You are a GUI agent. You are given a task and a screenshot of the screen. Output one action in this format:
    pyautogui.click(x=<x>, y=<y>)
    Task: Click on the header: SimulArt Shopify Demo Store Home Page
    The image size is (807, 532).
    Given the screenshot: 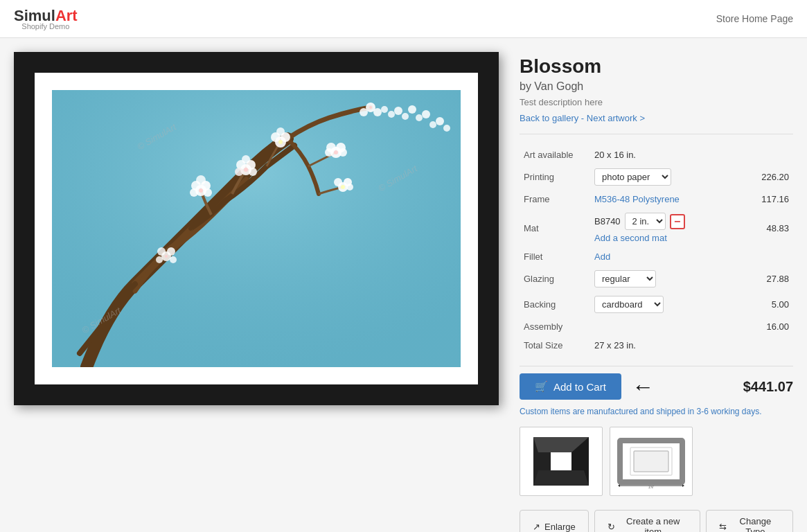 What is the action you would take?
    pyautogui.click(x=403, y=19)
    